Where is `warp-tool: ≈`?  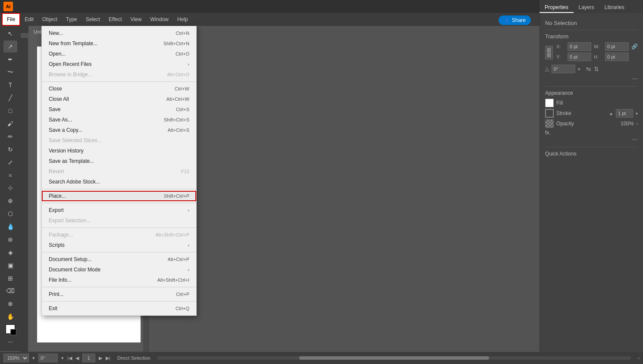
warp-tool: ≈ is located at coordinates (10, 175).